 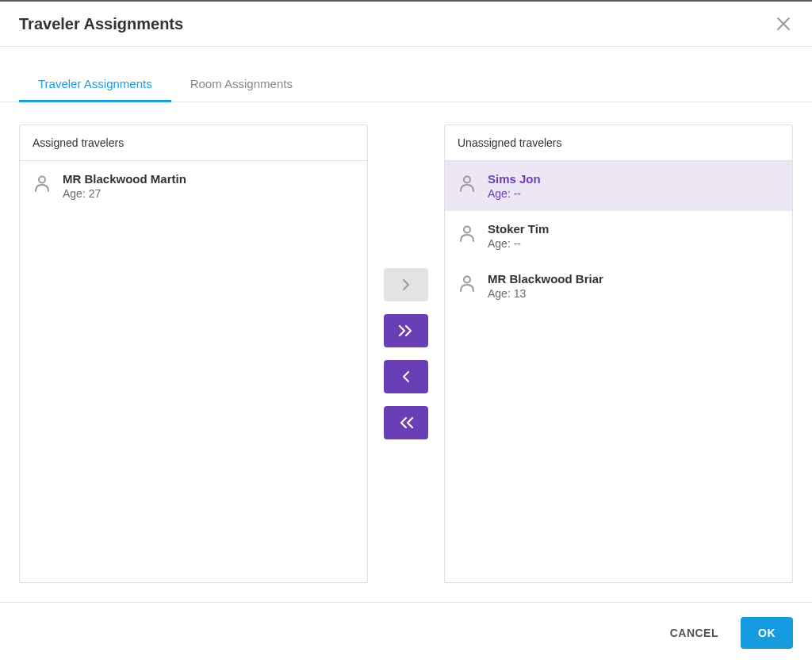 I want to click on close-icon, so click(x=783, y=24).